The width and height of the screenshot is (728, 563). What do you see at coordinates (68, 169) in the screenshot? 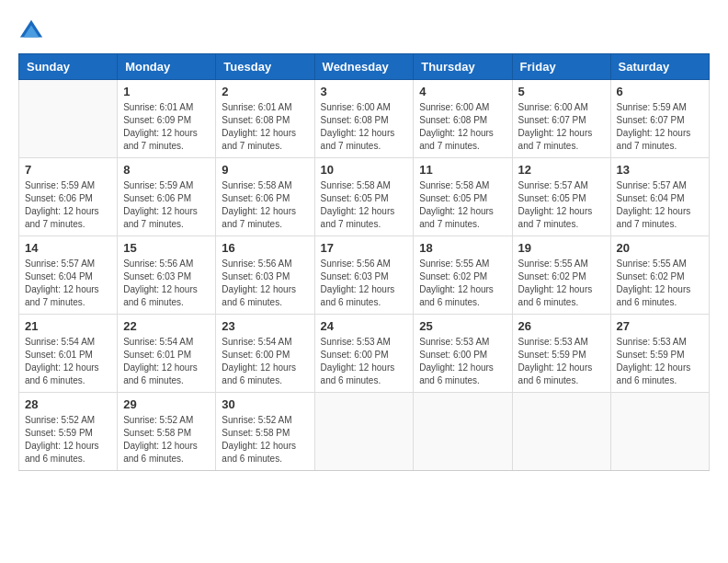
I see `day-number: 7` at bounding box center [68, 169].